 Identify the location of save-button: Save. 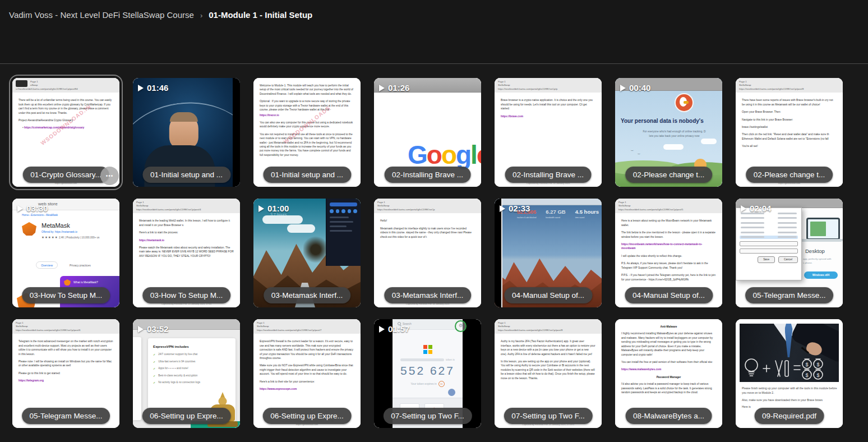
(766, 260).